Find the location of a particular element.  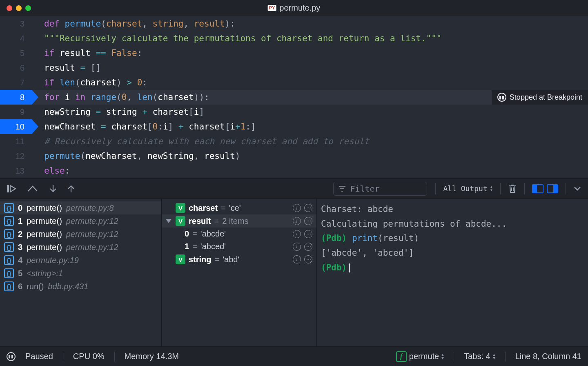

status-cursor-position: Line 8, Column 41 is located at coordinates (548, 356).